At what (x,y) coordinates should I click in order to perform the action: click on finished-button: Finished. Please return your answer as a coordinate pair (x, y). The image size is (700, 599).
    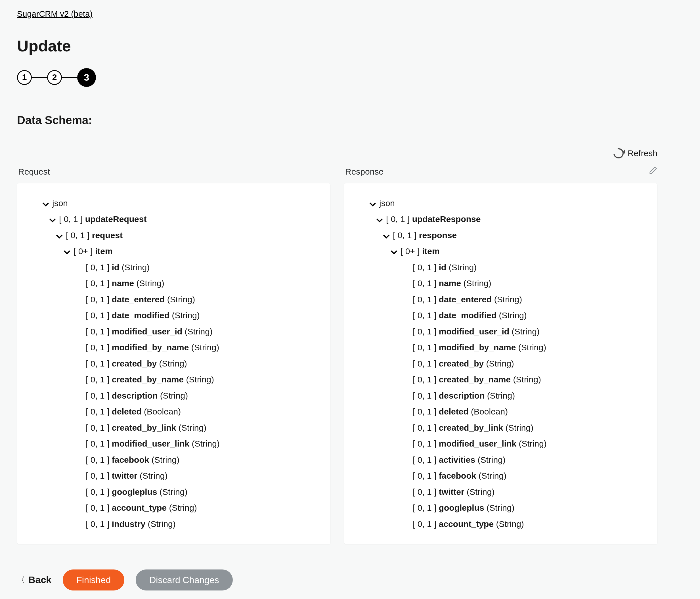
    Looking at the image, I should click on (94, 580).